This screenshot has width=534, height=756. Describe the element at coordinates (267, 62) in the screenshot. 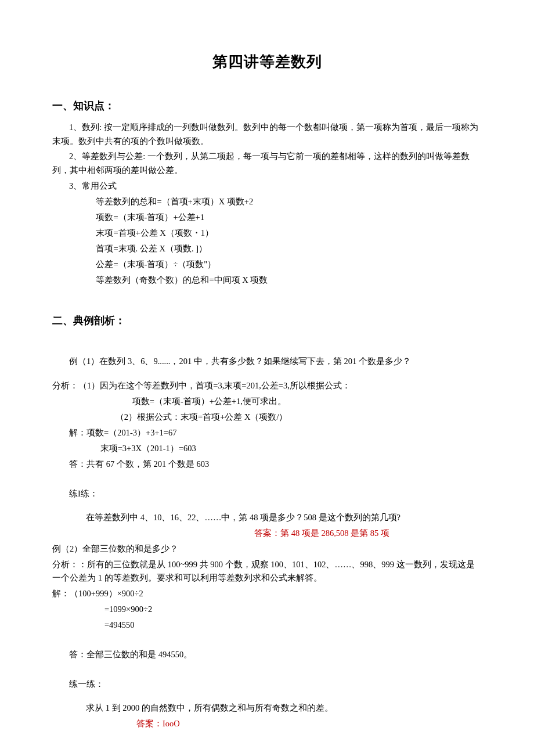

I see `page-title: 第四讲等差数列` at that location.